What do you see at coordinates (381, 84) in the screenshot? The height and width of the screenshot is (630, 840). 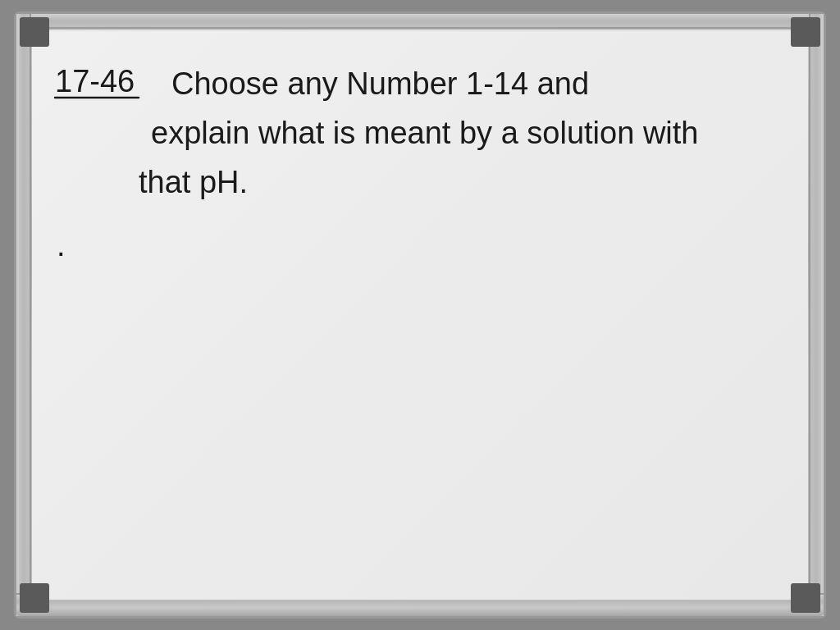 I see `svg-text: Choose any Number 1-14 and` at bounding box center [381, 84].